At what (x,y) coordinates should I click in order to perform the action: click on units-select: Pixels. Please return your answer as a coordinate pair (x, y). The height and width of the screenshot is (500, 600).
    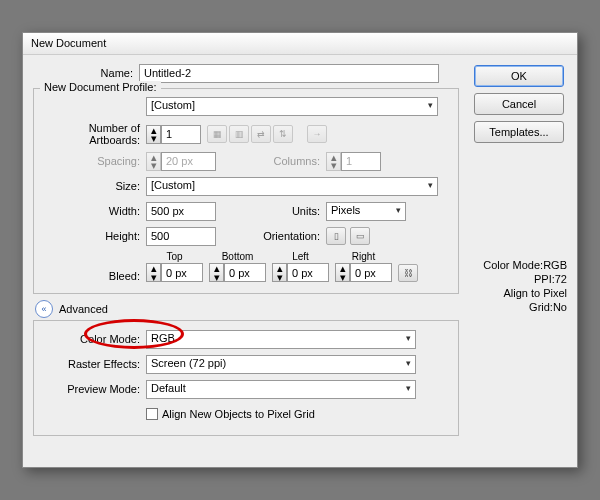
    Looking at the image, I should click on (366, 212).